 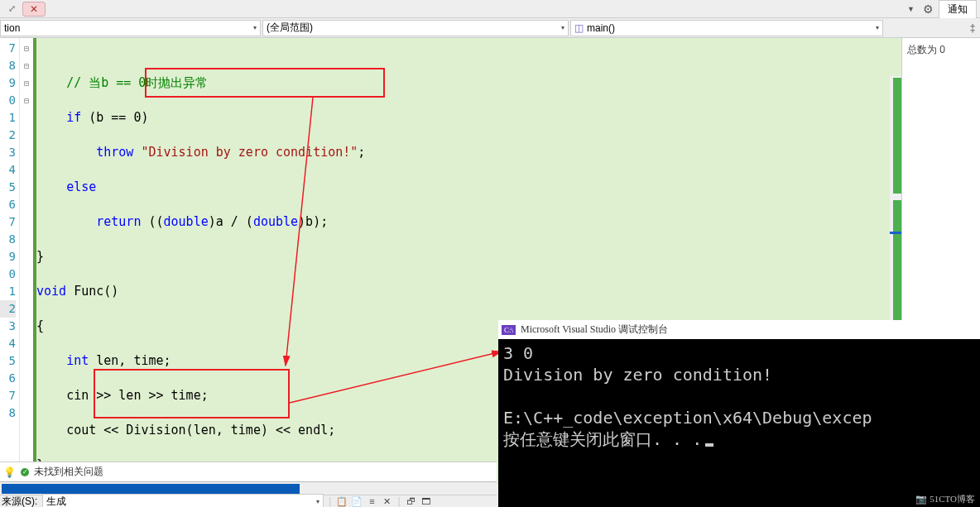 What do you see at coordinates (739, 396) in the screenshot?
I see `console-output: 3 0 Division by zero condition! E:\C++_c…` at bounding box center [739, 396].